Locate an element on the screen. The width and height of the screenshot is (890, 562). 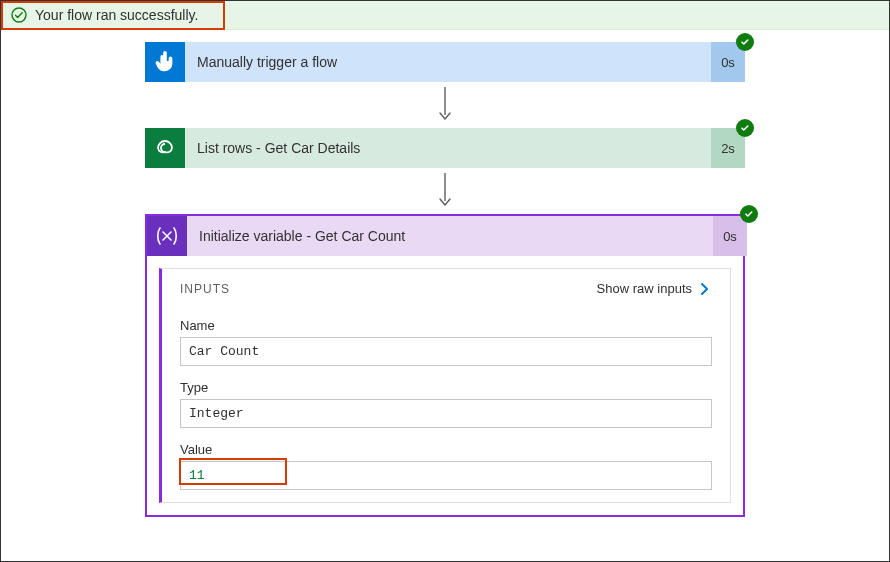
dataverse-icon is located at coordinates (165, 148).